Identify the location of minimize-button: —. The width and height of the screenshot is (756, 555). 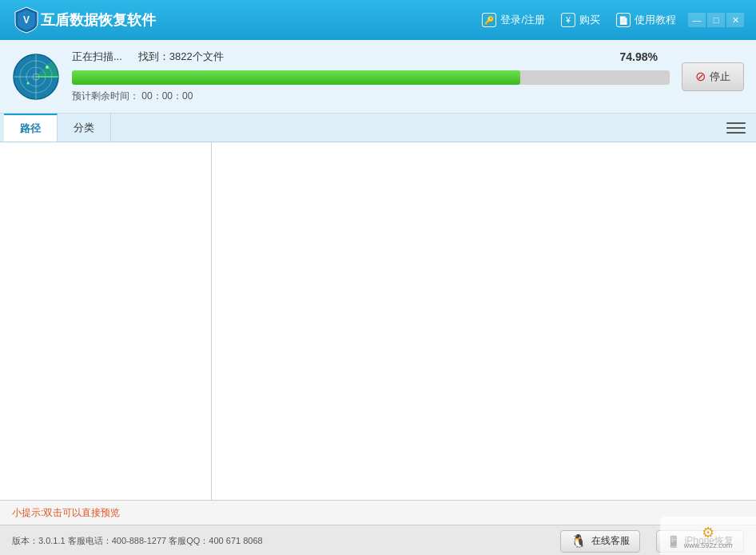
(697, 20).